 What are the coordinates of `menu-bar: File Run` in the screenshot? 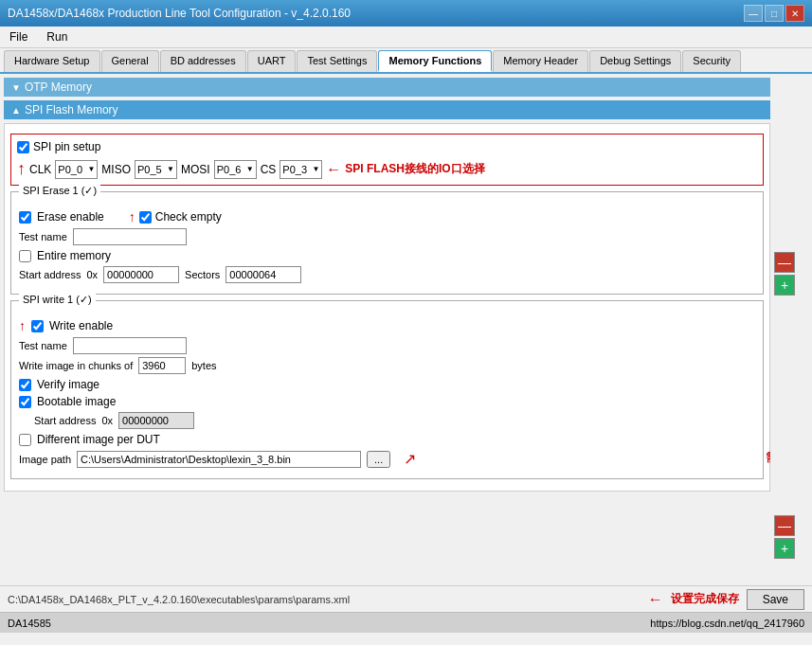 It's located at (406, 38).